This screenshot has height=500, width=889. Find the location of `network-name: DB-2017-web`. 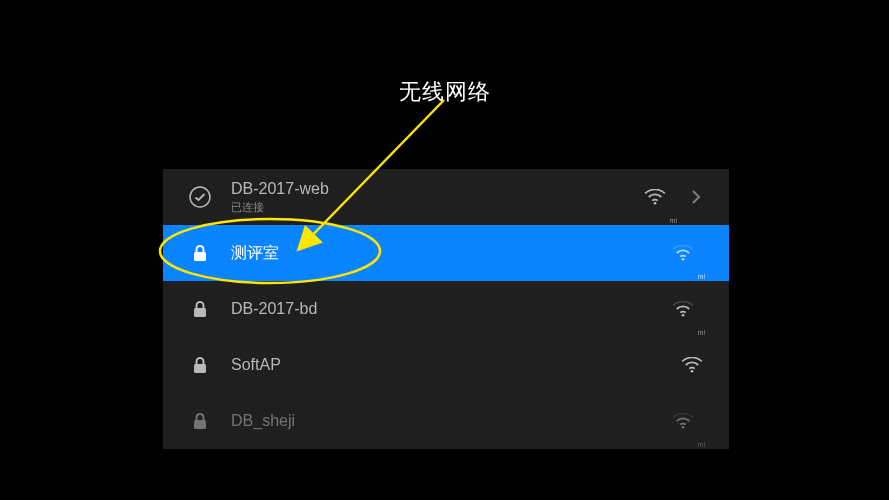

network-name: DB-2017-web is located at coordinates (436, 188).